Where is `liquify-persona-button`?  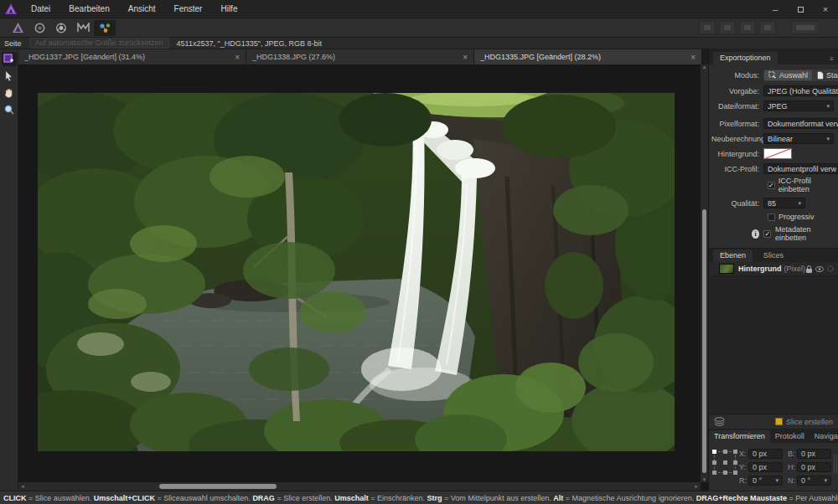
liquify-persona-button is located at coordinates (39, 28).